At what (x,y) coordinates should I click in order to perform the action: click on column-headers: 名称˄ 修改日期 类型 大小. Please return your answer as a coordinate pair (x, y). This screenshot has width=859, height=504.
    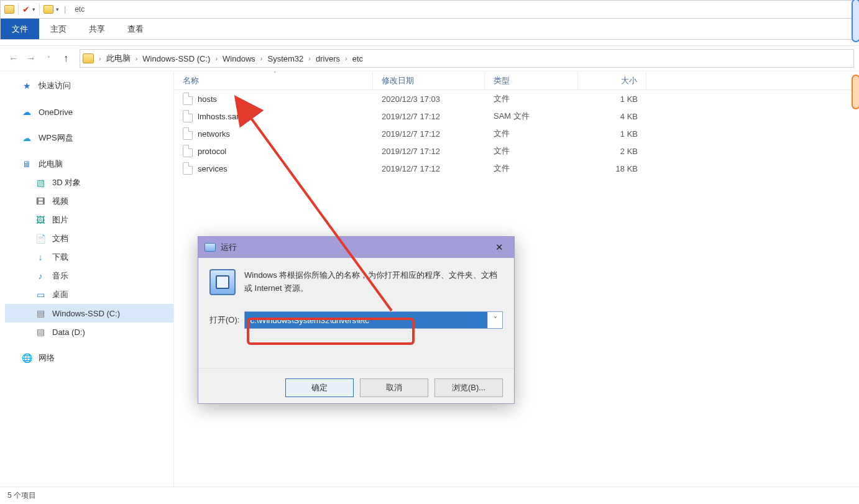
    Looking at the image, I should click on (517, 81).